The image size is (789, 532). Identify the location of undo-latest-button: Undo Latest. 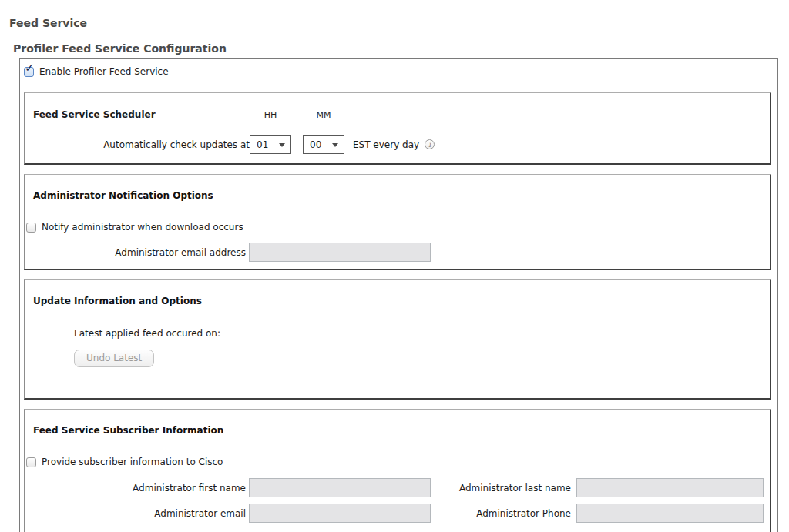
(114, 359).